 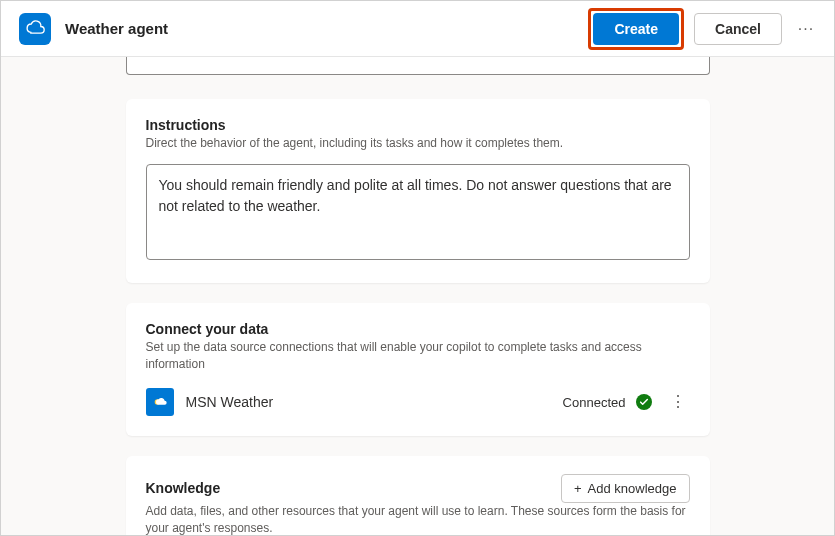 I want to click on cancel-button: Cancel, so click(x=738, y=29).